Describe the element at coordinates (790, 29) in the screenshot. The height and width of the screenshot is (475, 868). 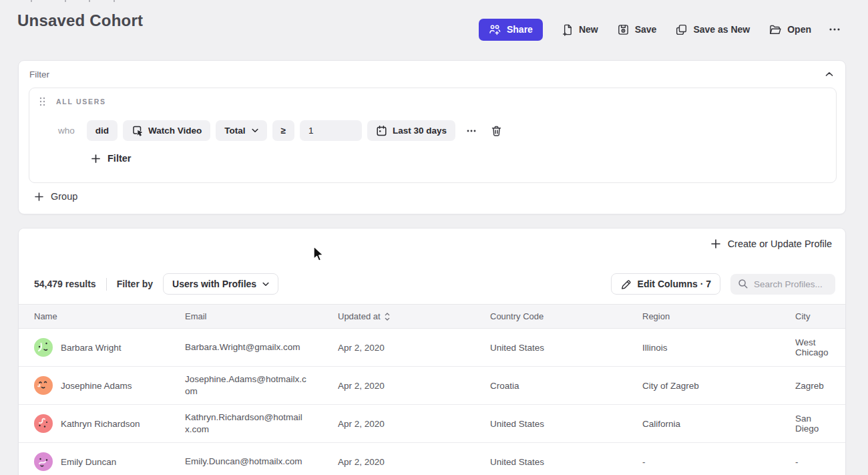
I see `open-button: Open` at that location.